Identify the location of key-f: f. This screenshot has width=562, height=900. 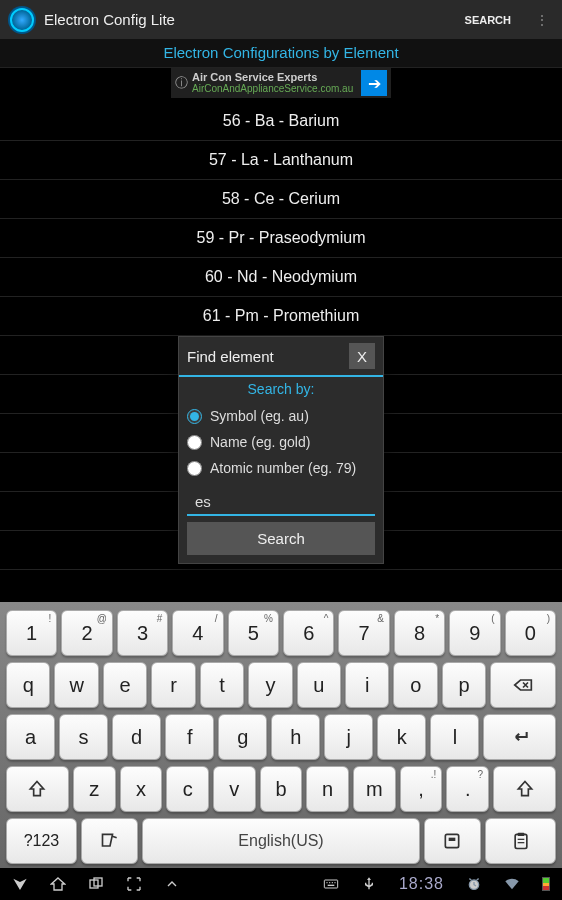
(190, 737).